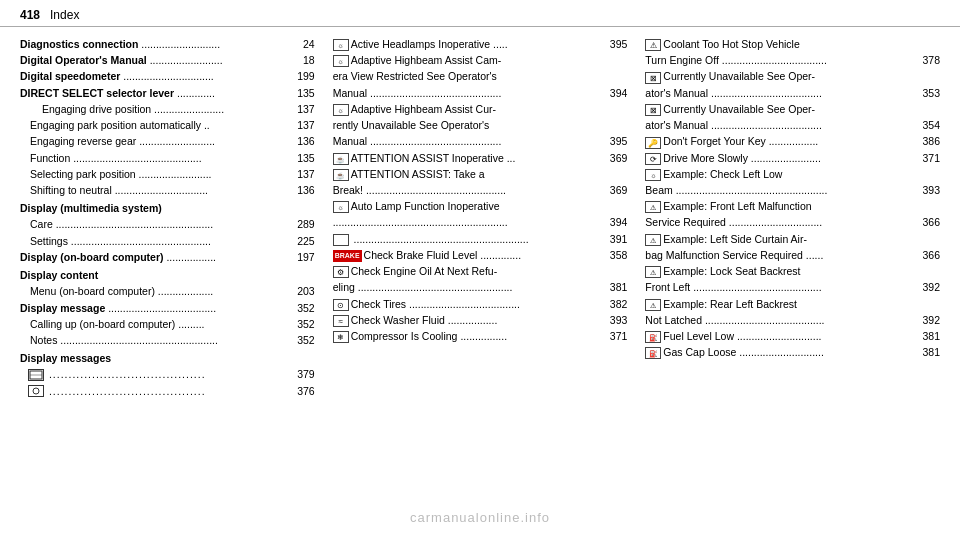  What do you see at coordinates (168, 44) in the screenshot?
I see `list-item: Diagnostics connection .................…` at bounding box center [168, 44].